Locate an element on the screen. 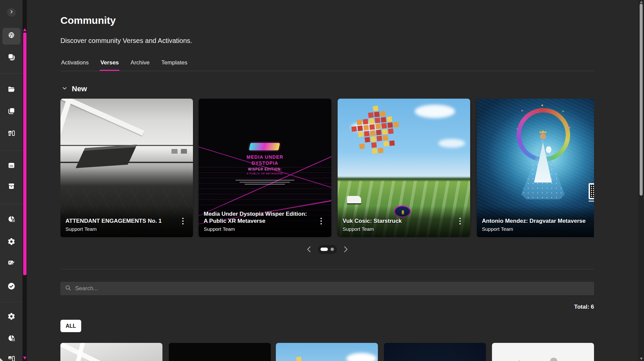  sidebar-item-files is located at coordinates (11, 90).